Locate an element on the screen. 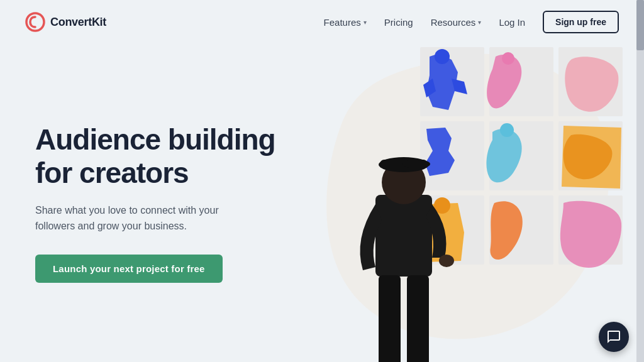 Image resolution: width=644 pixels, height=362 pixels. nav-resources: Resources ▾ is located at coordinates (457, 23).